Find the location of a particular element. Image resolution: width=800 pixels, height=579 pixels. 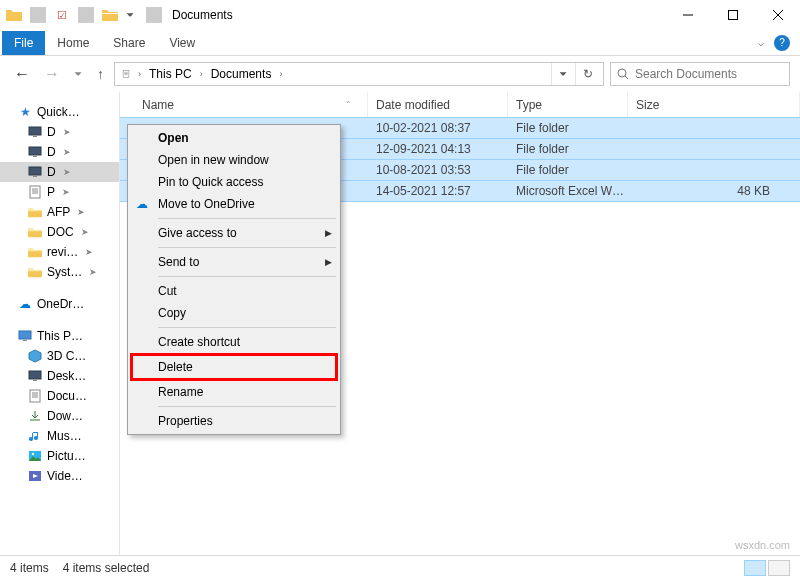

menu-label: Delete is located at coordinates (176, 367).